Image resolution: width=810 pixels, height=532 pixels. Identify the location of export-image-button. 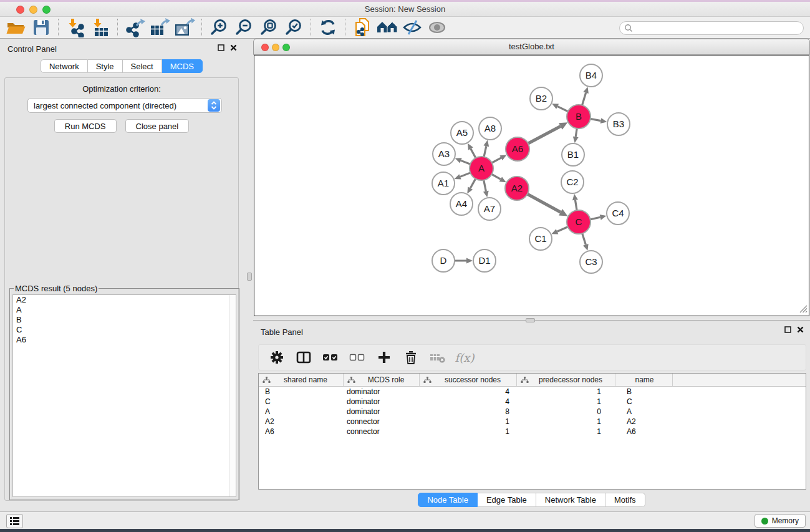
(185, 27).